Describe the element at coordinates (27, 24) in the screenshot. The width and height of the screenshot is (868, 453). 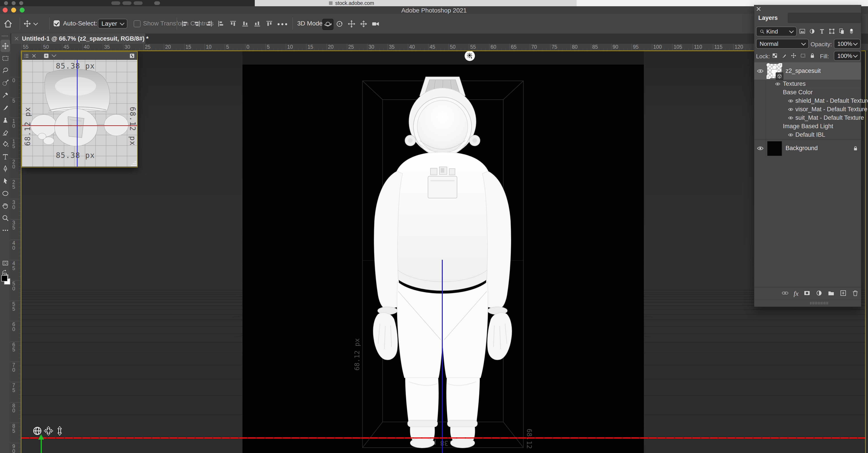
I see `move-tool-icon` at that location.